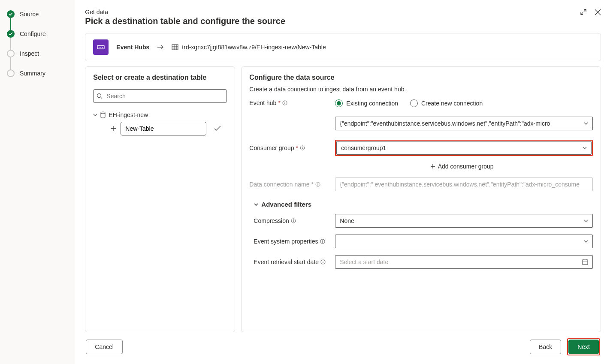  Describe the element at coordinates (33, 73) in the screenshot. I see `step-label: Summary` at that location.